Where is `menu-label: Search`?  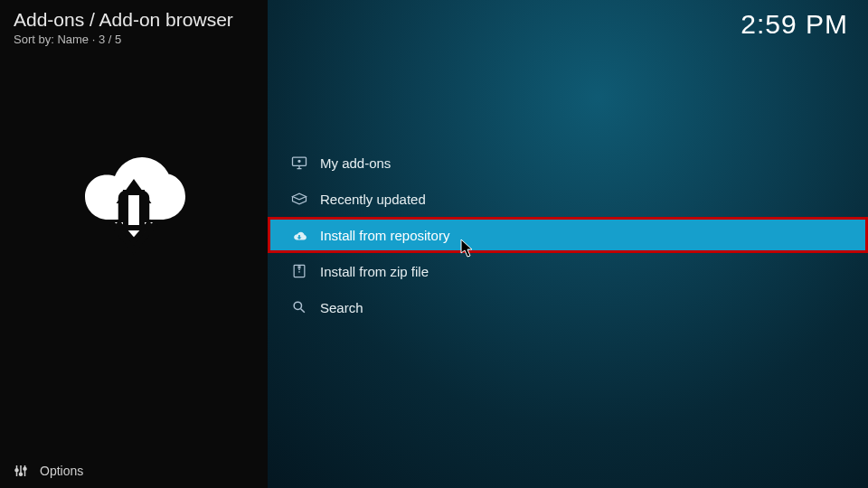
menu-label: Search is located at coordinates (342, 307).